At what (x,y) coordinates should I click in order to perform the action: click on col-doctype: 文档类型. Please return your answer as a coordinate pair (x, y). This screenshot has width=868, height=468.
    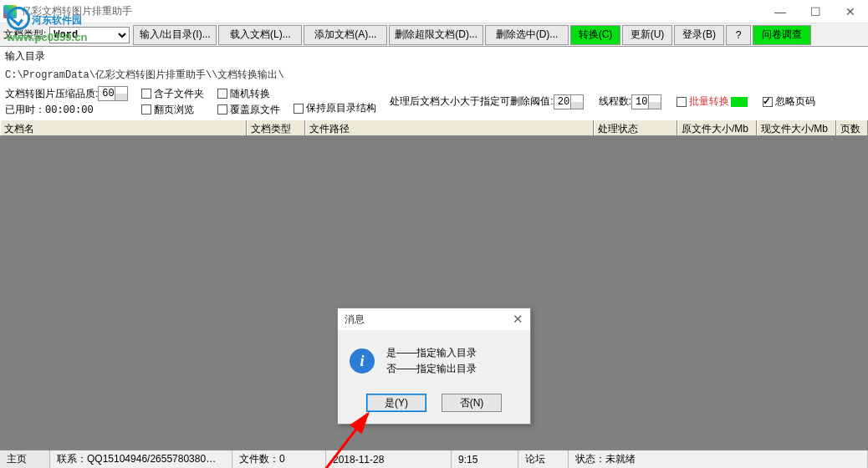
    Looking at the image, I should click on (276, 128).